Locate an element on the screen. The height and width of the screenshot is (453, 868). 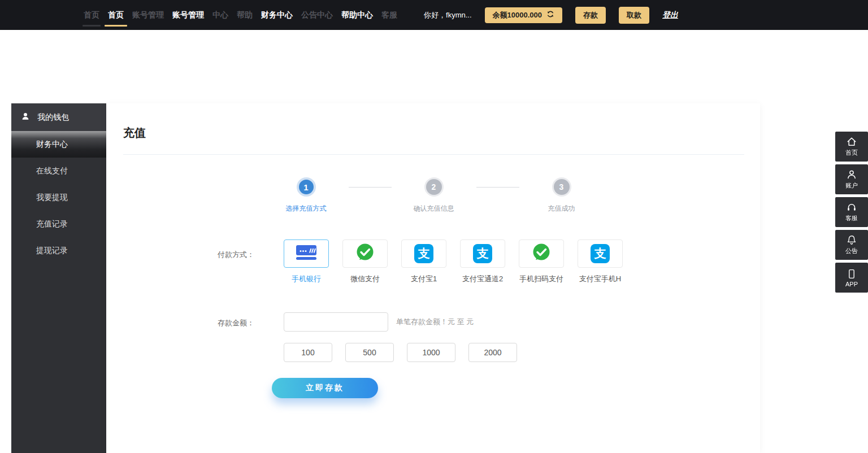
person-icon is located at coordinates (25, 117).